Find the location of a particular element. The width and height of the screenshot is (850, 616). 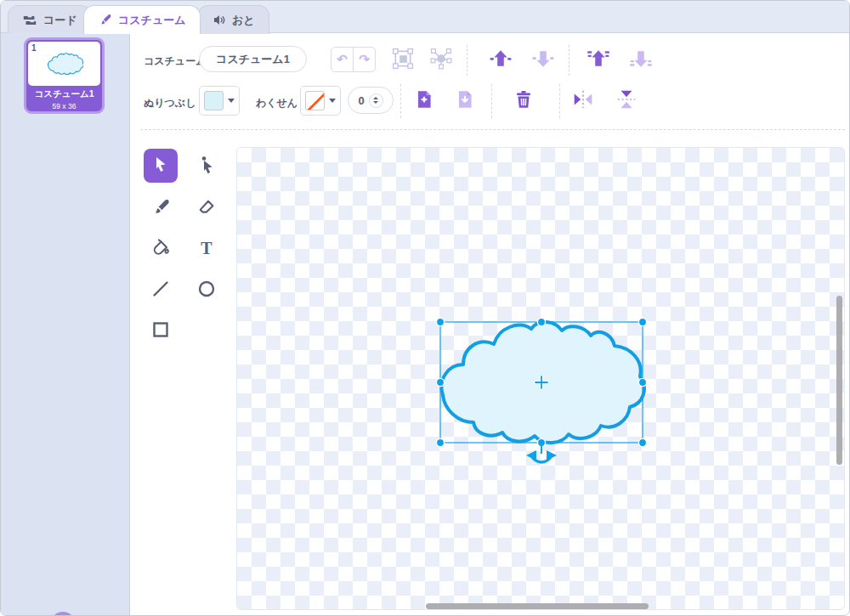

undo-button: ↶ is located at coordinates (343, 59).